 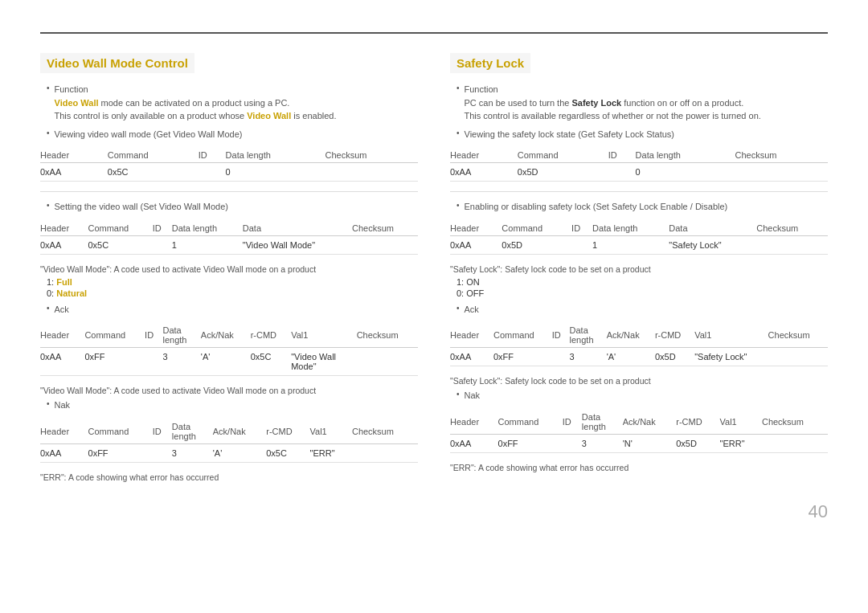 I want to click on right-ack-th-datalength: Datalength, so click(x=588, y=335).